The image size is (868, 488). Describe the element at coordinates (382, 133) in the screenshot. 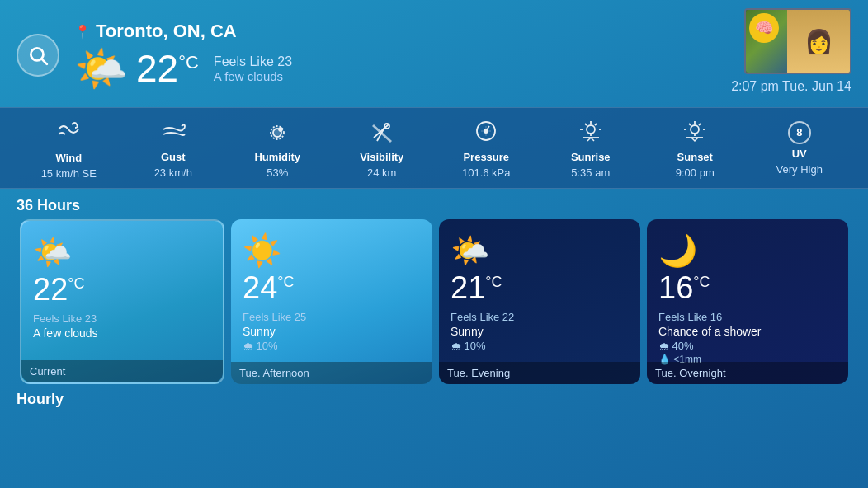

I see `visibility-icon` at that location.